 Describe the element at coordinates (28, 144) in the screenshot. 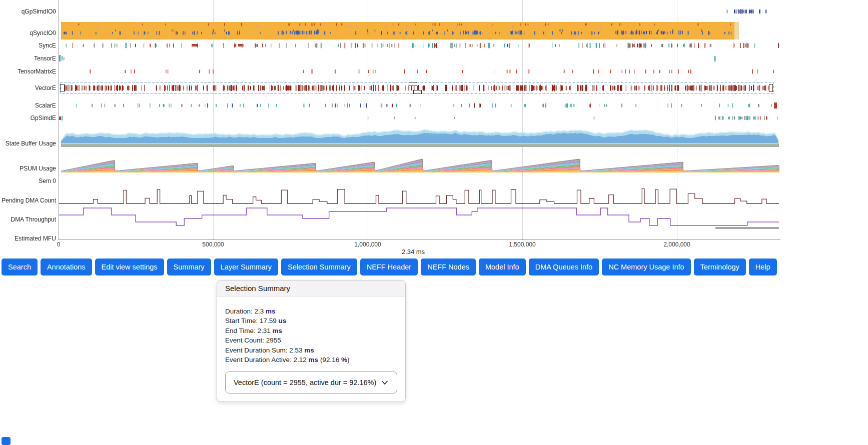

I see `row-label-state-buffer-usage: State Buffer Usage` at that location.